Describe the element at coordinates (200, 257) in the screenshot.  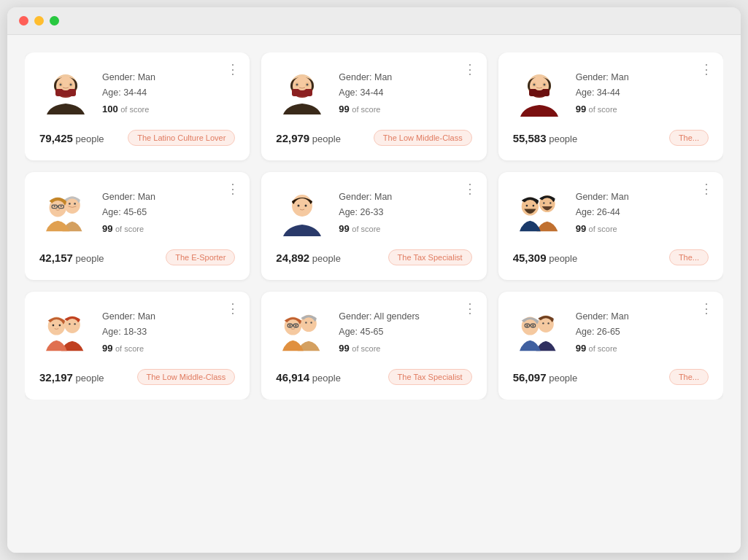
I see `persona-tag: The E-Sporter` at that location.